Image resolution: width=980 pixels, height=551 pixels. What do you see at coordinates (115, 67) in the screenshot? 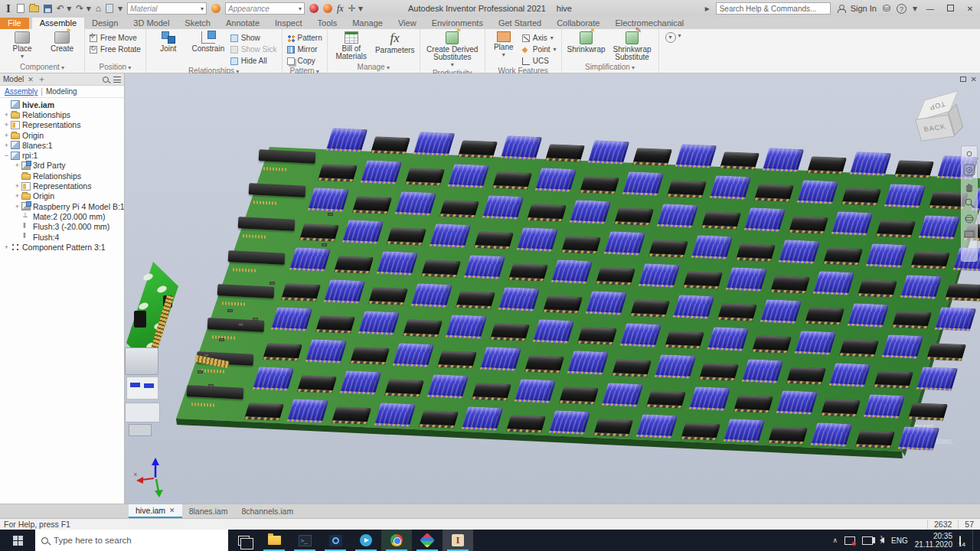
I see `group-label-position: Position` at bounding box center [115, 67].